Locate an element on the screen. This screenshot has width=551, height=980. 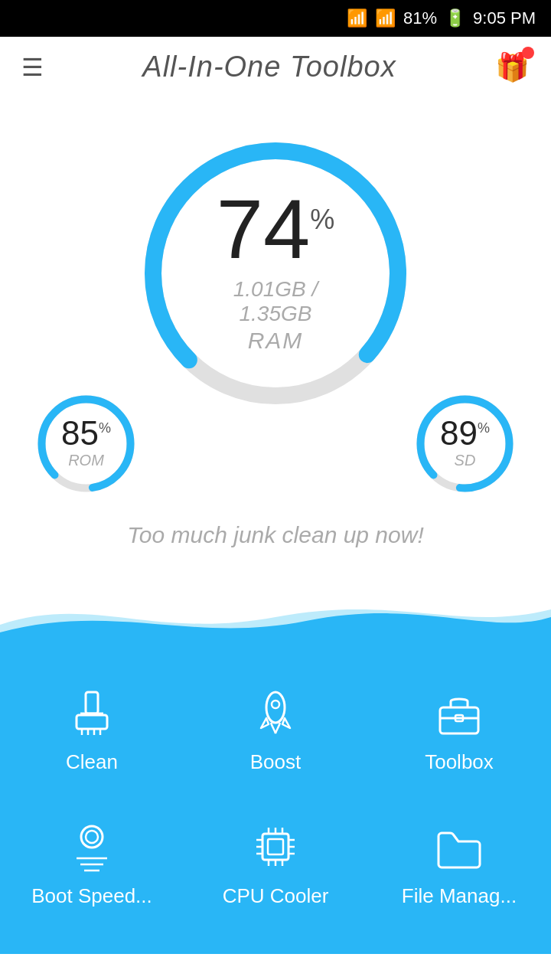
ram-usage: 1.01GB / 1.35GB is located at coordinates (276, 302).